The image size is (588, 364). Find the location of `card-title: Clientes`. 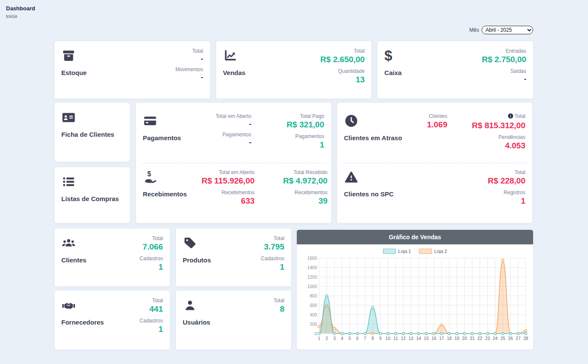

card-title: Clientes is located at coordinates (74, 260).